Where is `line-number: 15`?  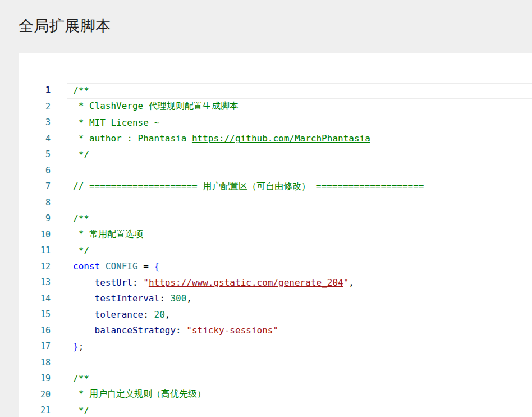 line-number: 15 is located at coordinates (35, 314).